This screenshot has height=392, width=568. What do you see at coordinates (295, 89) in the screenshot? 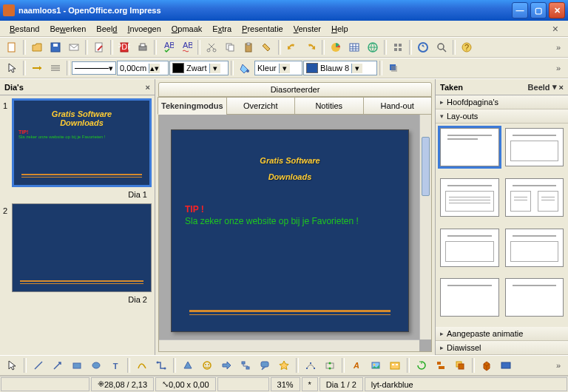
I see `diasorteerder-button: Diasorteerder` at bounding box center [295, 89].